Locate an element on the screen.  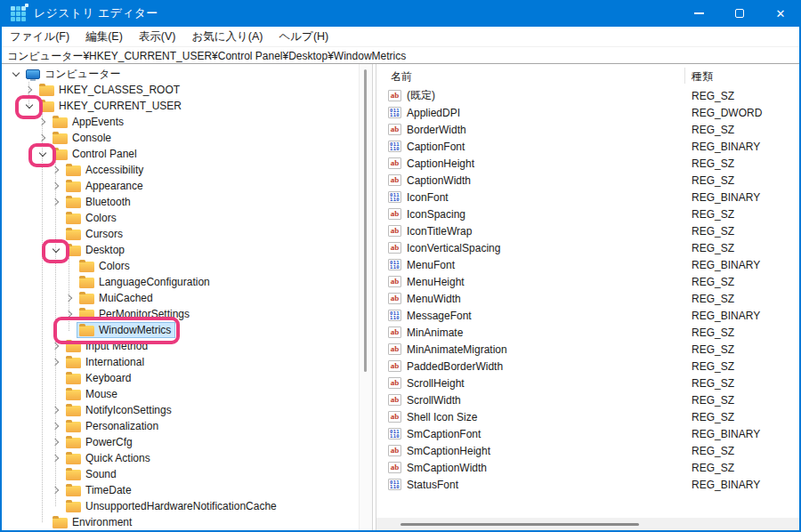
tree-key: NotifyIconSettings is located at coordinates (119, 410).